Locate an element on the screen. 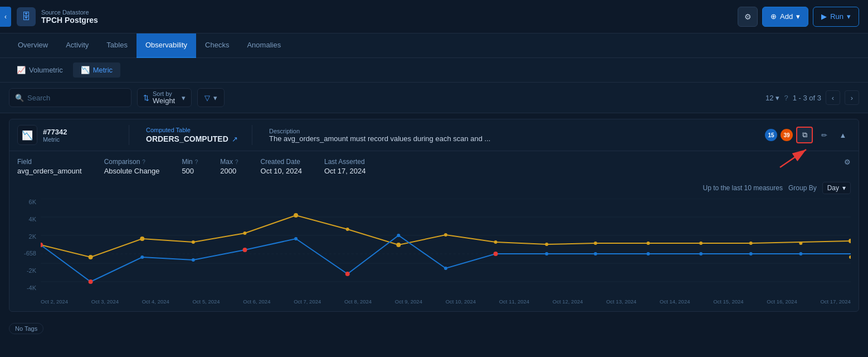 This screenshot has height=357, width=868. sort-chevron-icon: ▾ is located at coordinates (184, 98).